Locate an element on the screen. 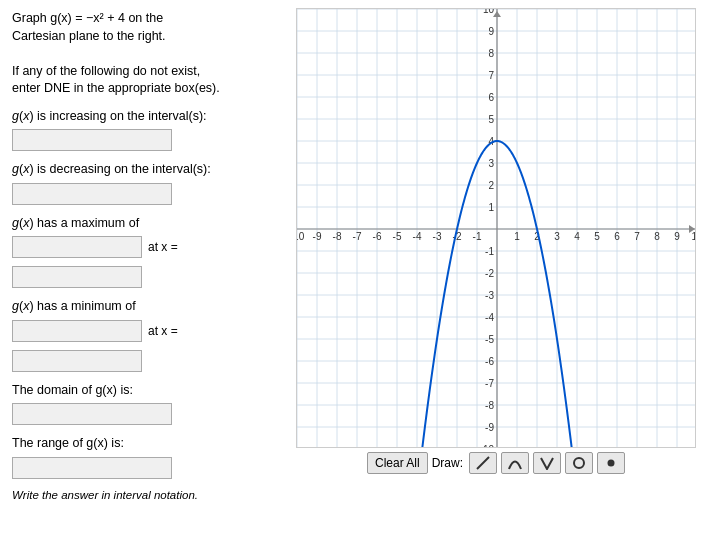  increasing-section: g(x) is increasing on the interval(s): is located at coordinates (145, 130).